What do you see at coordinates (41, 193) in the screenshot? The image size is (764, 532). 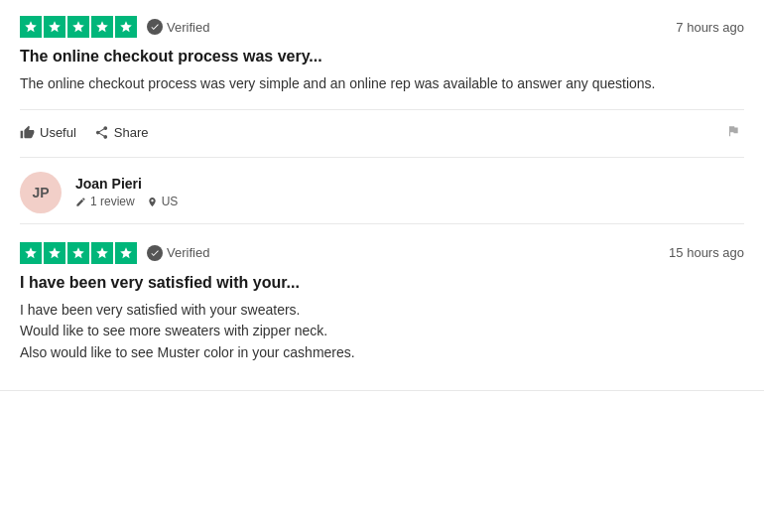 I see `avatar-2: JP` at bounding box center [41, 193].